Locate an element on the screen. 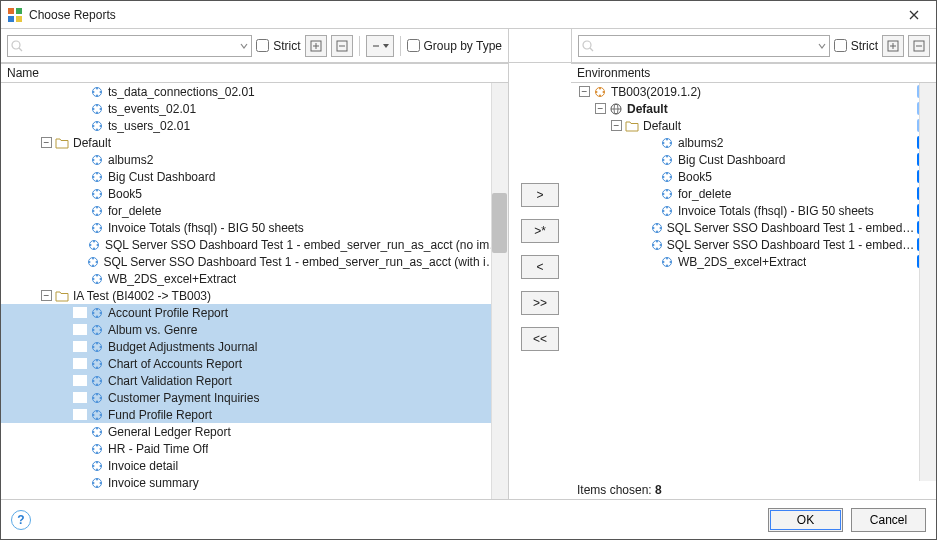  move-right-button: > is located at coordinates (540, 195).